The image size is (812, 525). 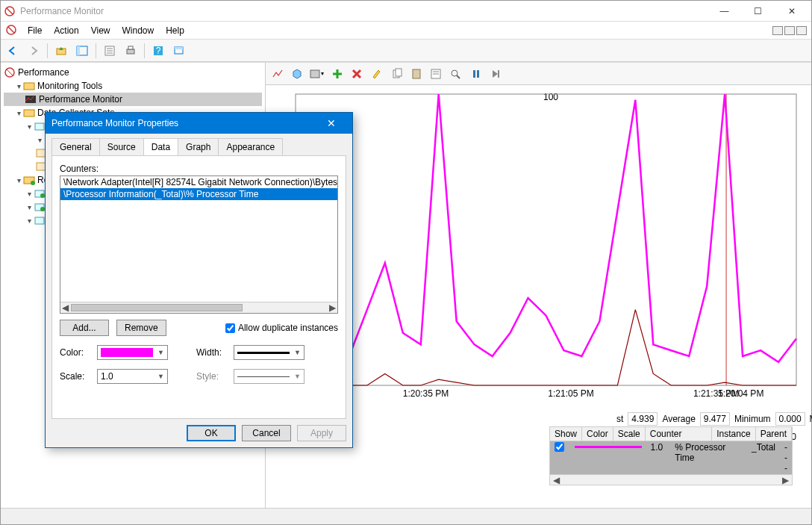 What do you see at coordinates (566, 434) in the screenshot?
I see `legend-hdr-show: Show` at bounding box center [566, 434].